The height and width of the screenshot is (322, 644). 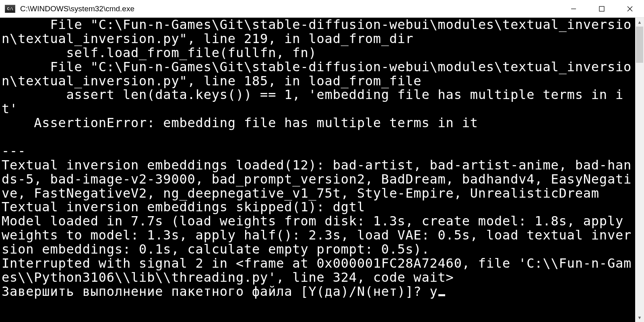 I want to click on scroll-up-arrow: ▲, so click(x=640, y=22).